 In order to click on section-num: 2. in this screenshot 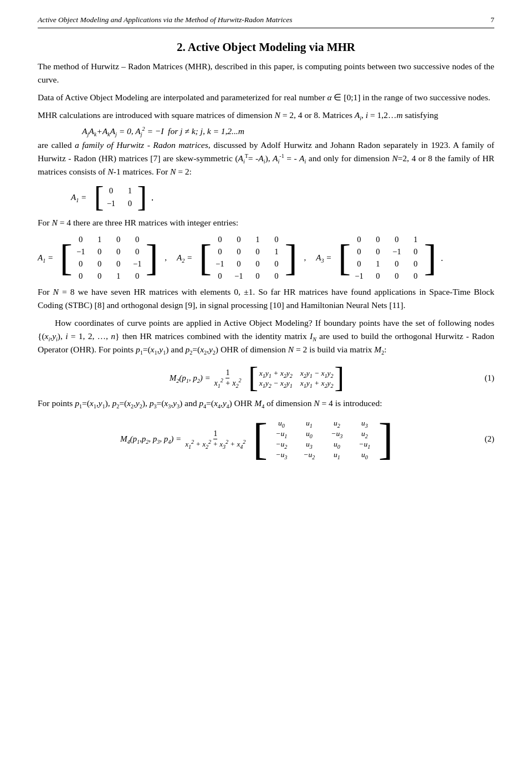, I will do `click(181, 47)`.